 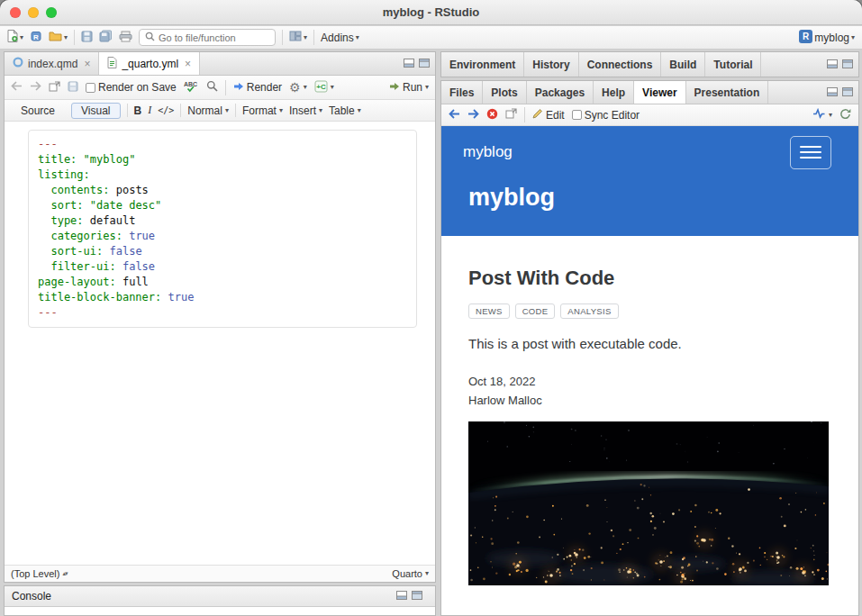 What do you see at coordinates (56, 38) in the screenshot?
I see `open-folder-icon` at bounding box center [56, 38].